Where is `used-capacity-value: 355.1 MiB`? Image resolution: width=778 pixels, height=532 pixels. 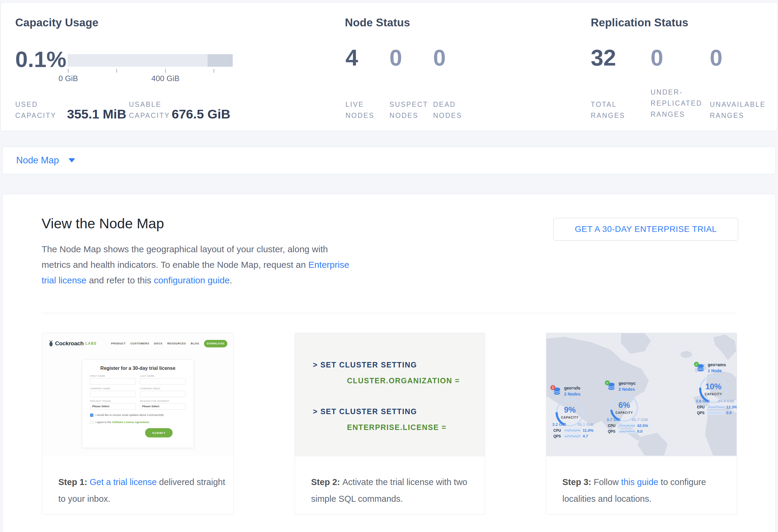
used-capacity-value: 355.1 MiB is located at coordinates (96, 114).